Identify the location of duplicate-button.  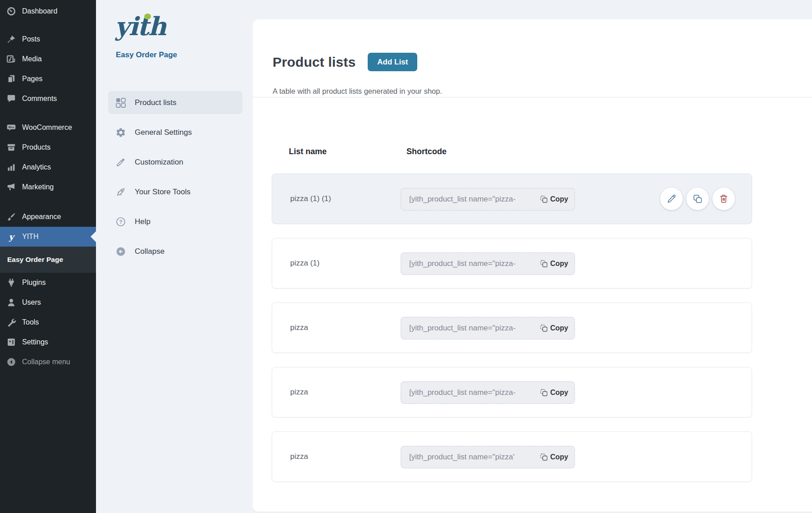
(698, 199).